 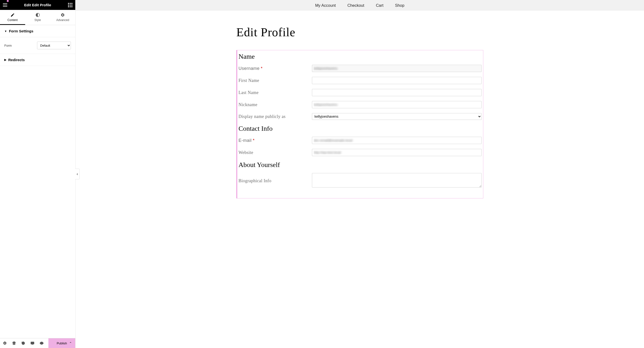 What do you see at coordinates (276, 141) in the screenshot?
I see `label-email: E-mail *` at bounding box center [276, 141].